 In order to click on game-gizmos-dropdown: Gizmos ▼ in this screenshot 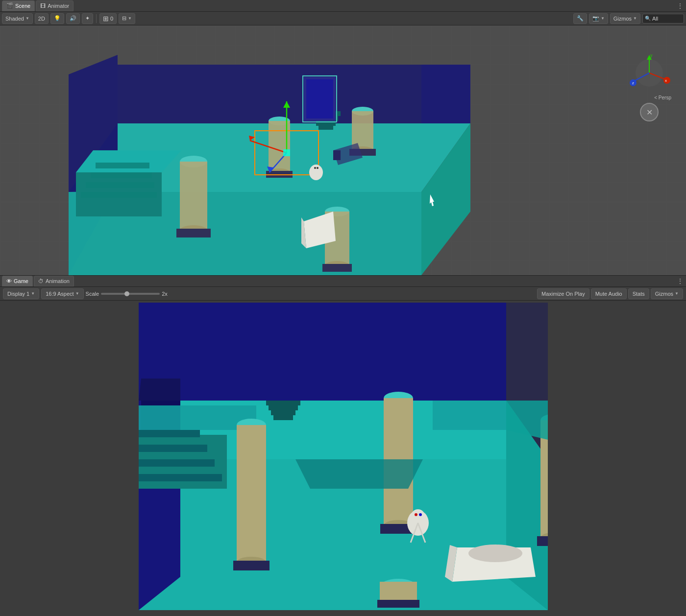, I will do `click(667, 294)`.